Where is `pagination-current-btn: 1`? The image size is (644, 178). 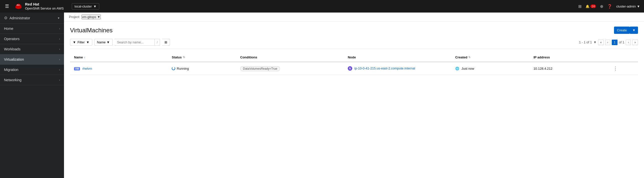
pagination-current-btn: 1 is located at coordinates (614, 42).